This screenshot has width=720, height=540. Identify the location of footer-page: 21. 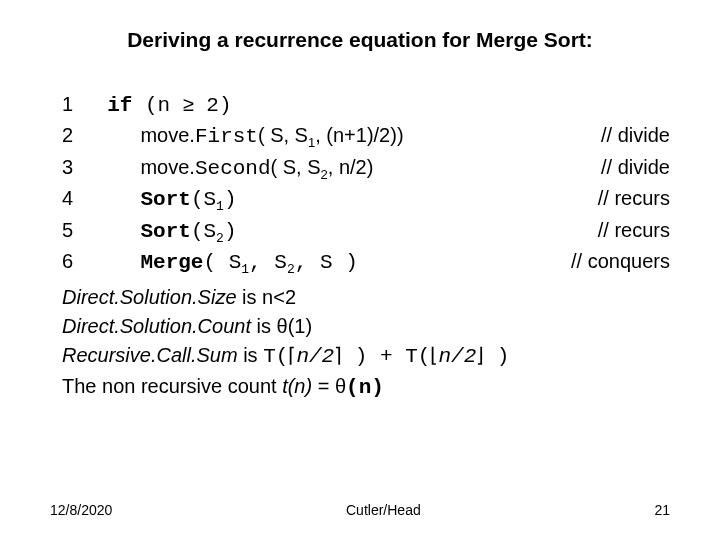
(662, 510).